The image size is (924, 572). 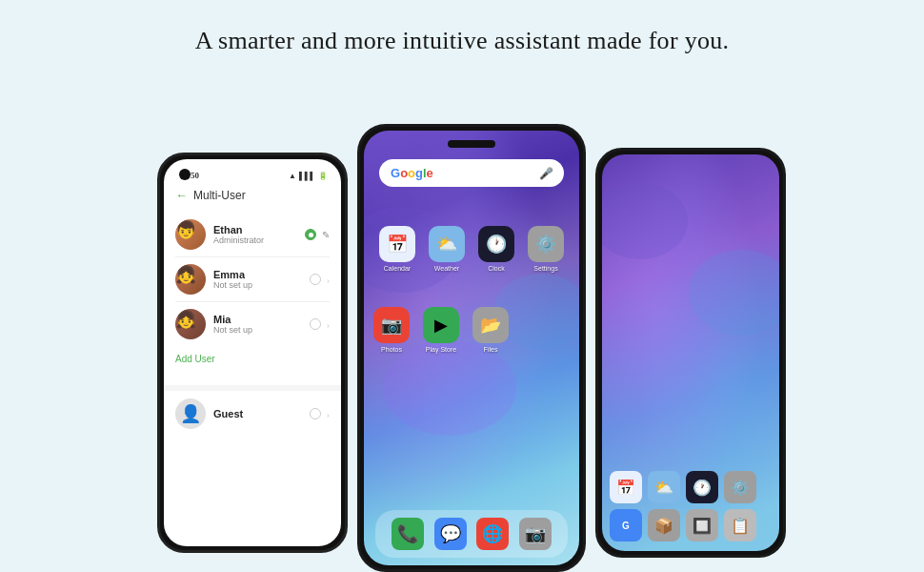 I want to click on app-playstore: ▶ Play Store, so click(x=441, y=330).